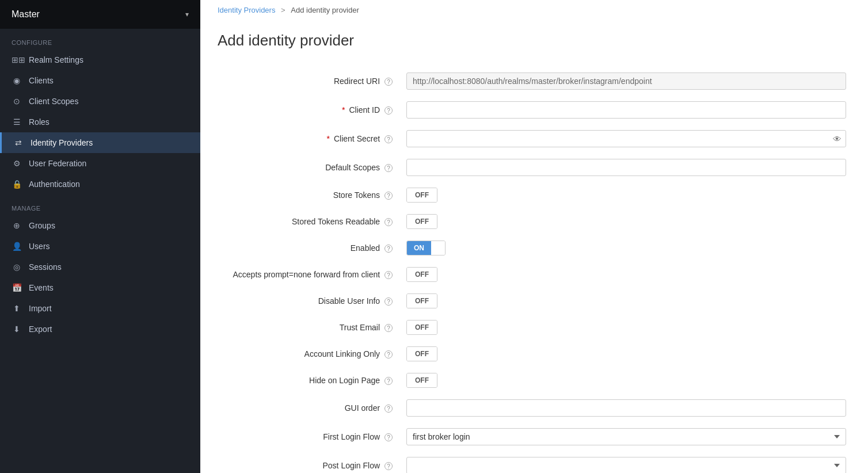 Image resolution: width=868 pixels, height=473 pixels. Describe the element at coordinates (438, 248) in the screenshot. I see `enabled-off-label` at that location.